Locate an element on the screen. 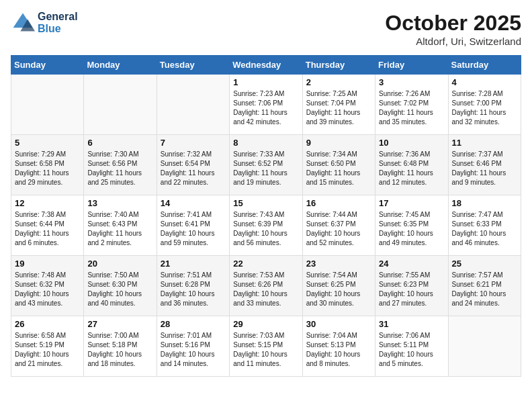 The height and width of the screenshot is (411, 532). day-number: 28 is located at coordinates (193, 324).